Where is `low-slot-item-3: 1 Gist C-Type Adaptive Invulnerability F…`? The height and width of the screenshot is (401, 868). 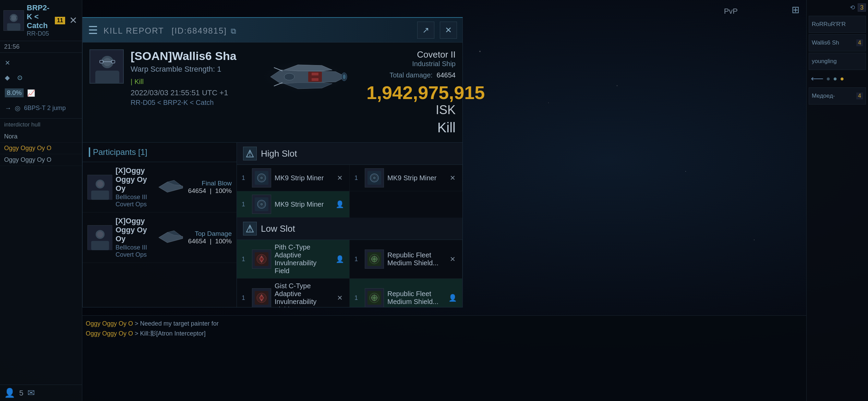
low-slot-item-3: 1 Gist C-Type Adaptive Invulnerability F… is located at coordinates (293, 293).